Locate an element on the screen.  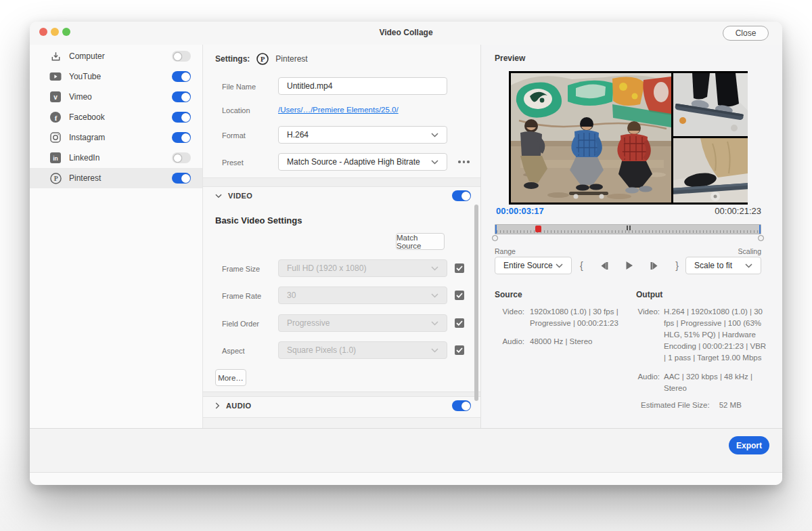
instagram-toggle is located at coordinates (181, 137).